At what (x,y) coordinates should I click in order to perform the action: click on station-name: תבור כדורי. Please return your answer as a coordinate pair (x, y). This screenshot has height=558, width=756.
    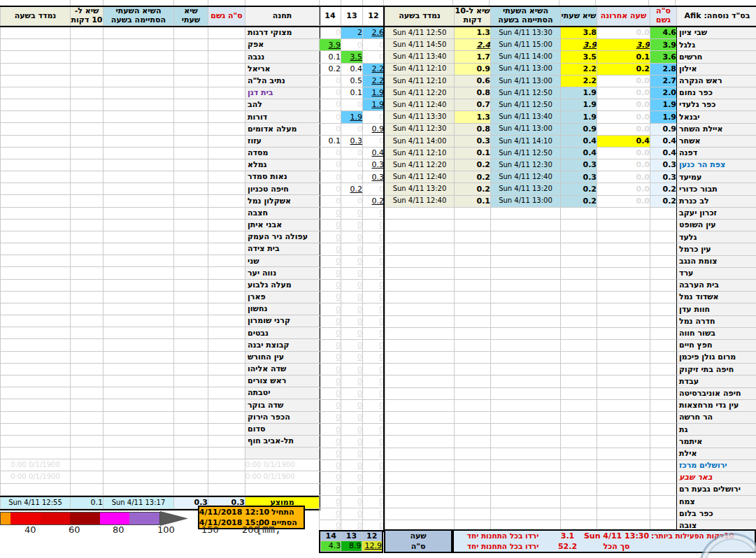
    Looking at the image, I should click on (716, 189).